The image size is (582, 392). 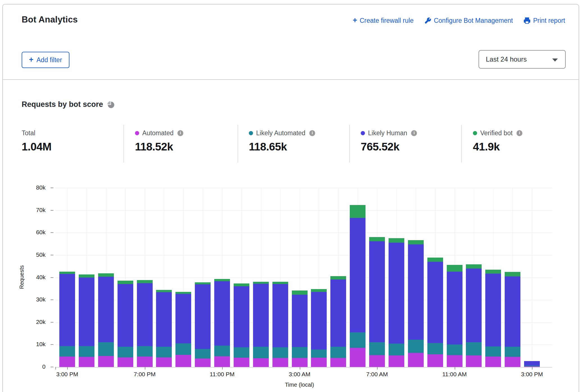 I want to click on bar-5-00-pm, so click(x=106, y=320).